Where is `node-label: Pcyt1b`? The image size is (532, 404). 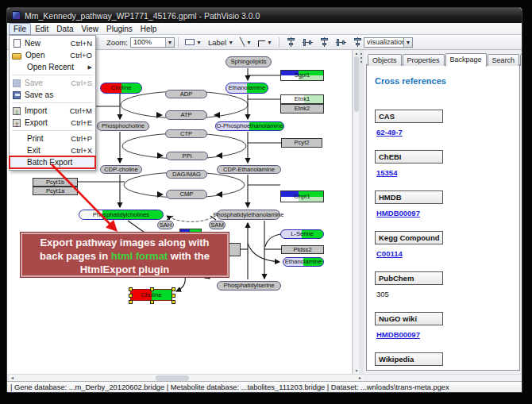 node-label: Pcyt1b is located at coordinates (56, 183).